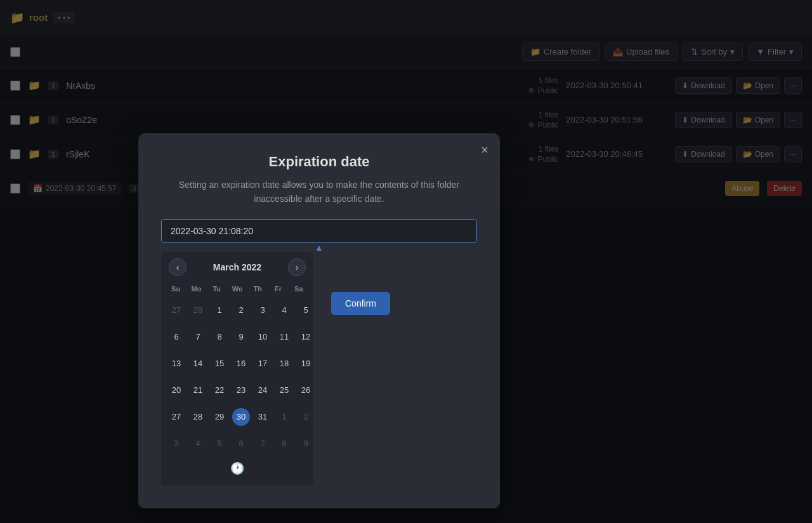  I want to click on expiration-date-input, so click(319, 231).